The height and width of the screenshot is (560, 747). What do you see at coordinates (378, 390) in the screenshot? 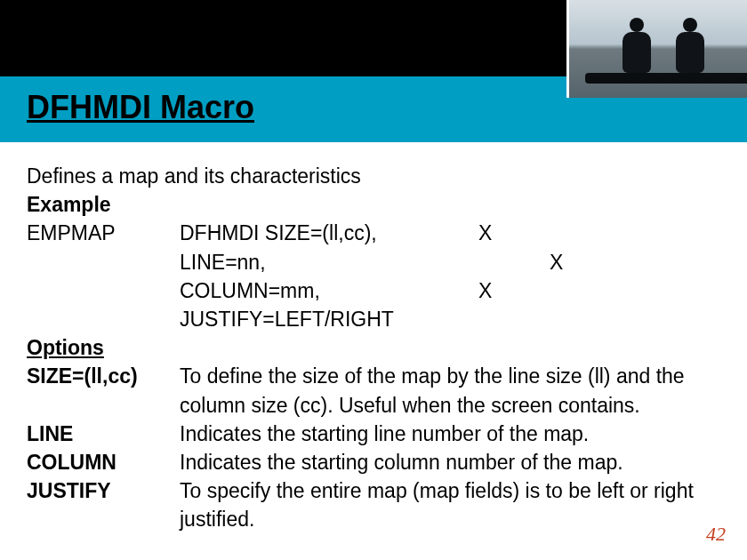
I see `option-row: SIZE=(ll,cc) To define the size of the m…` at bounding box center [378, 390].